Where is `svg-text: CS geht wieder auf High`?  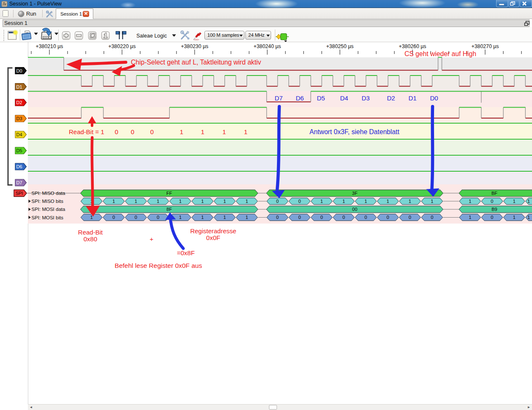 svg-text: CS geht wieder auf High is located at coordinates (440, 54).